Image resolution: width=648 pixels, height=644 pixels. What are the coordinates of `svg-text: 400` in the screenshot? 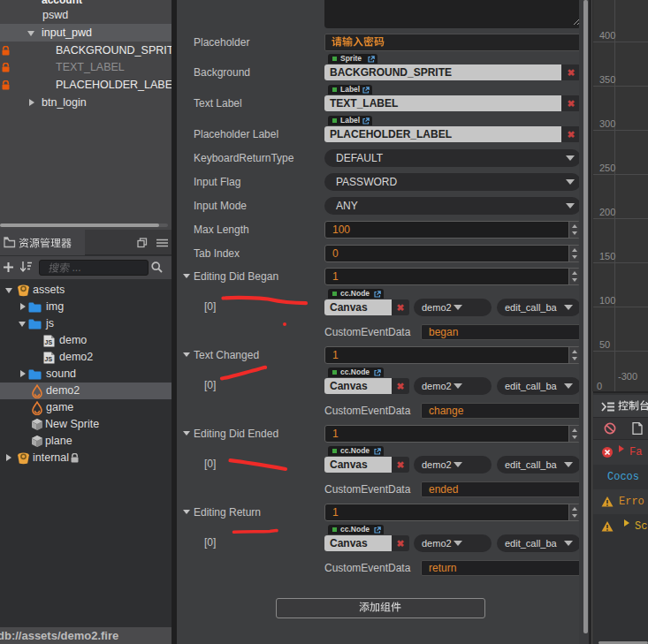 It's located at (607, 35).